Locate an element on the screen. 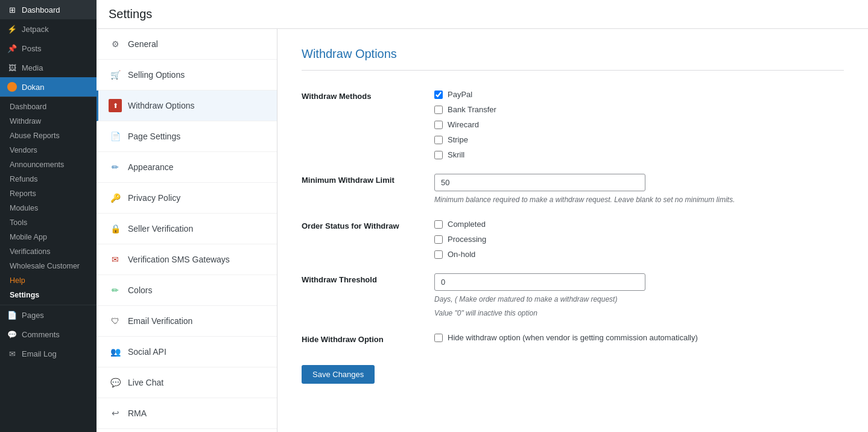 This screenshot has height=432, width=868. settings-nav-email-verification: 🛡 Email Verification is located at coordinates (187, 321).